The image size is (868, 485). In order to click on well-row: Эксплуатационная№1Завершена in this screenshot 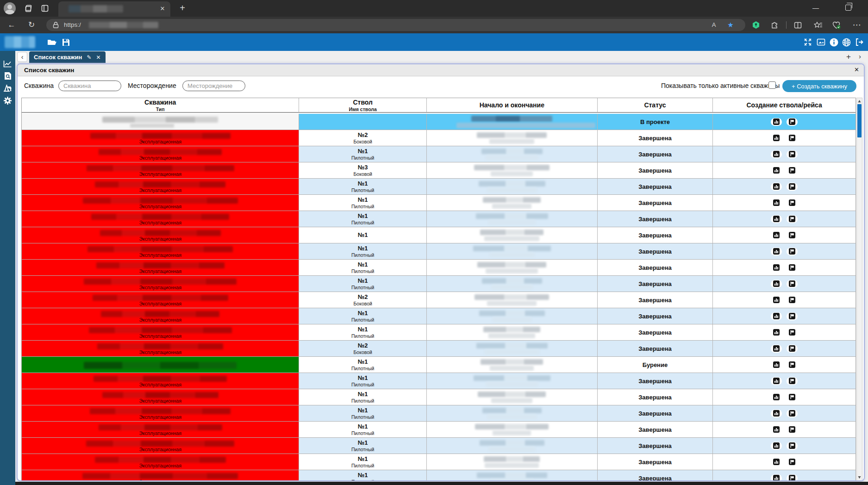, I will do `click(439, 235)`.